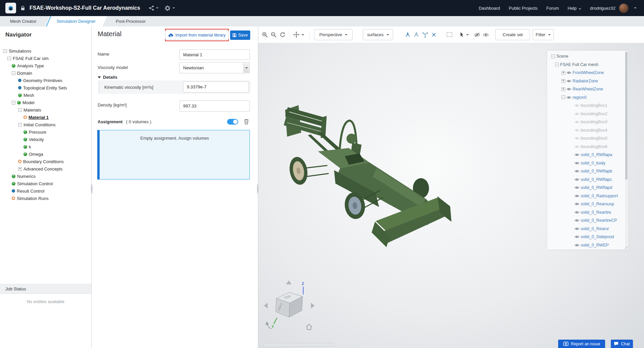 This screenshot has height=348, width=644. I want to click on scene-tree-item: solid_0_Reartire, so click(588, 212).